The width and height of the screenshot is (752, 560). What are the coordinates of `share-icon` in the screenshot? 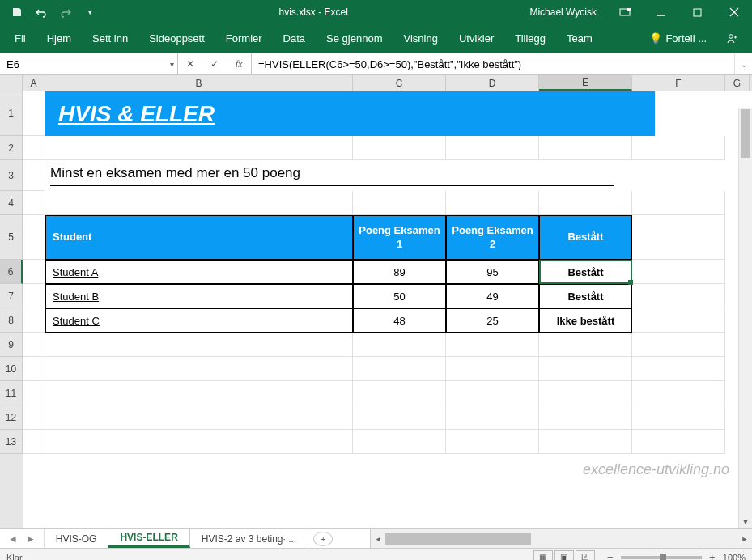 It's located at (731, 39).